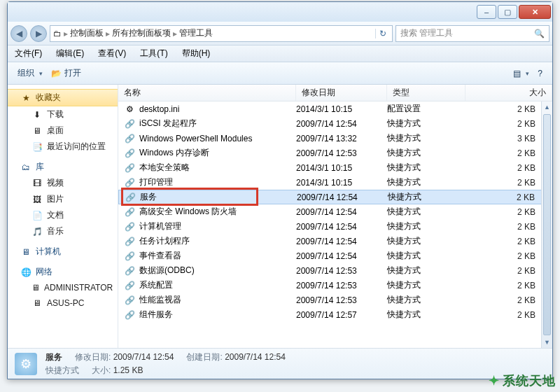 This screenshot has height=392, width=560. I want to click on status-filename: 服务, so click(54, 357).